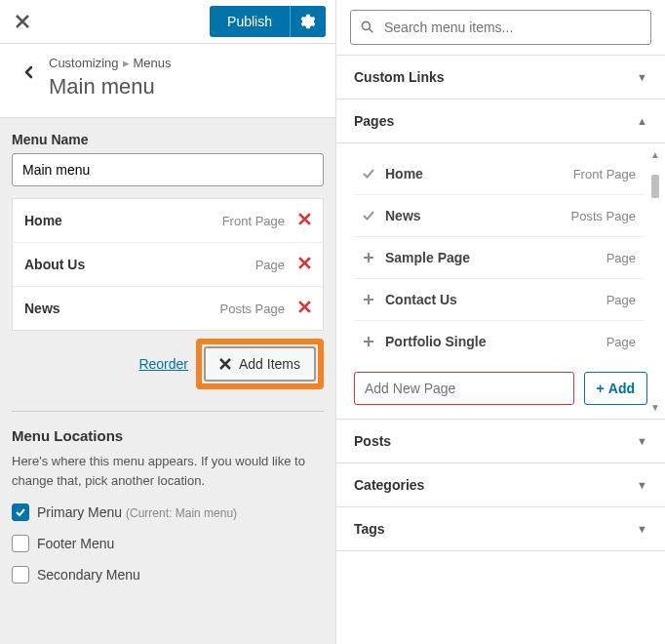  Describe the element at coordinates (55, 264) in the screenshot. I see `menu-item-title: About Us` at that location.